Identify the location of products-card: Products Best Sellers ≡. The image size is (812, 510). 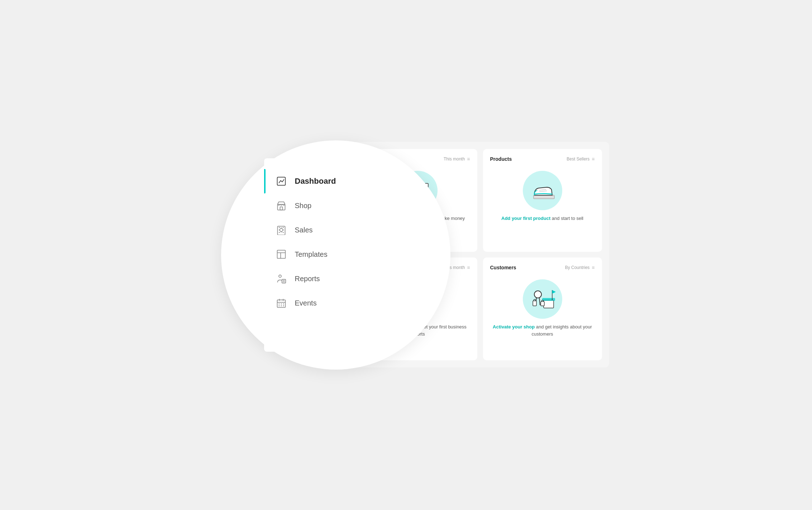
(543, 201).